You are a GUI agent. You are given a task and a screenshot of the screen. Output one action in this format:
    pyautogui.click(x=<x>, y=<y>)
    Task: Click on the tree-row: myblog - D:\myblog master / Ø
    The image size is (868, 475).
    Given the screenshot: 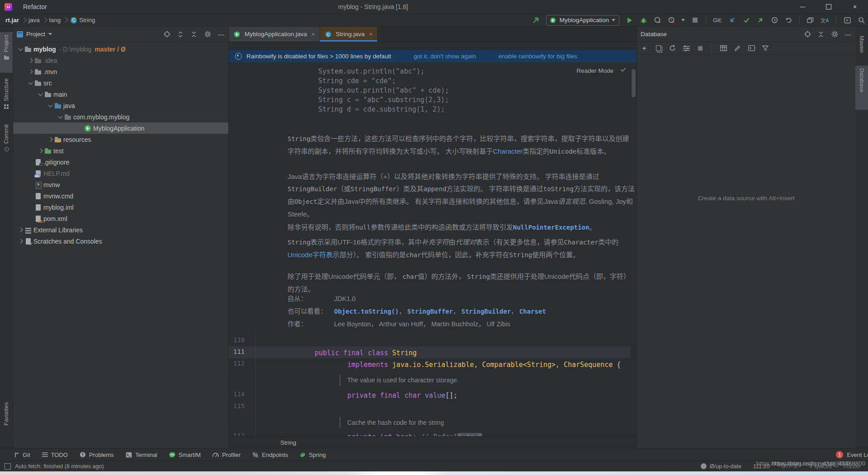 What is the action you would take?
    pyautogui.click(x=121, y=49)
    